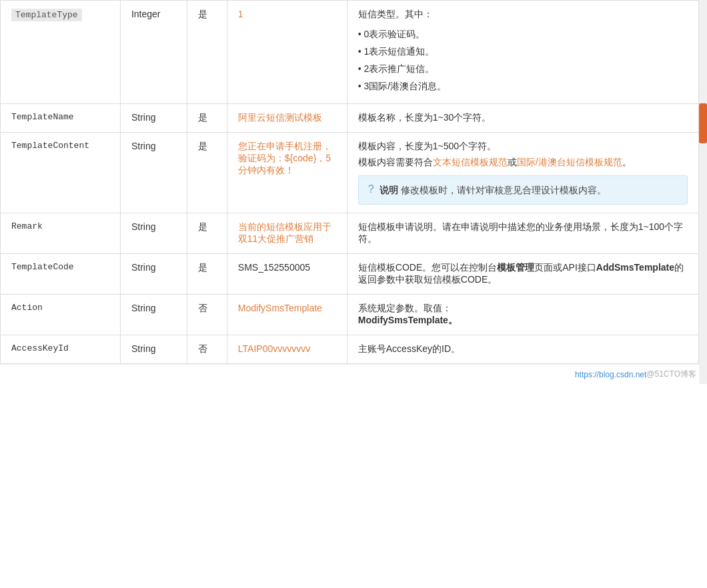 This screenshot has height=588, width=707. What do you see at coordinates (611, 375) in the screenshot?
I see `footer-link: https://blog.csdn.net` at bounding box center [611, 375].